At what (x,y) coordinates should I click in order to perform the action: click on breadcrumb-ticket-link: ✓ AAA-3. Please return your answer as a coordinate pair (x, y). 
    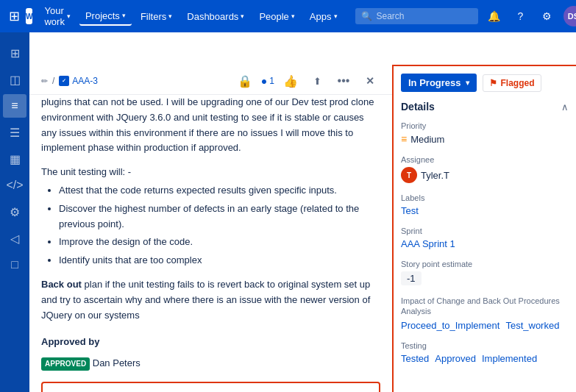
    Looking at the image, I should click on (78, 81).